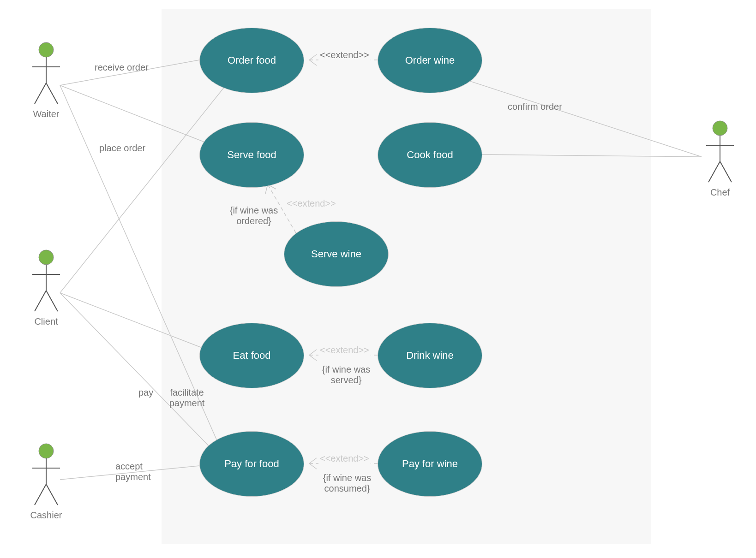 The image size is (756, 558). Describe the element at coordinates (252, 60) in the screenshot. I see `usecase-order-food: Order food` at that location.